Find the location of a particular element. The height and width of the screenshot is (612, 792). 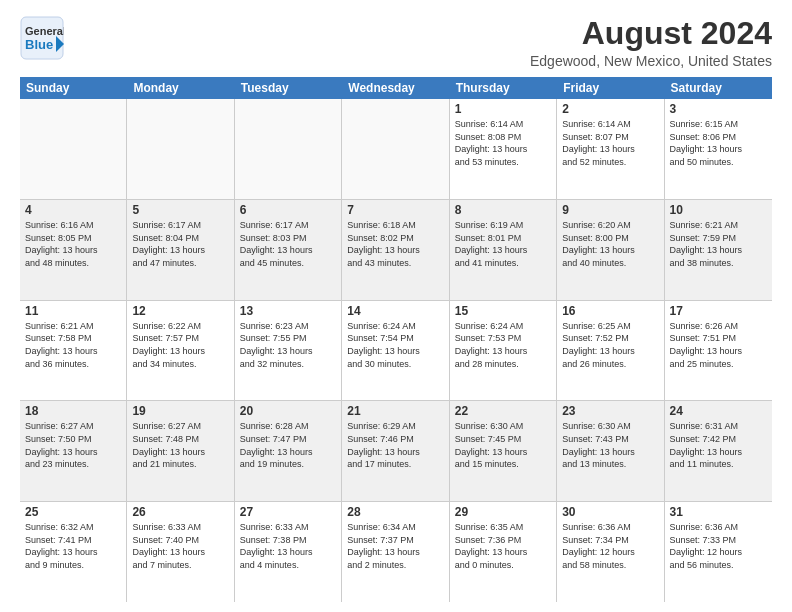

day-number: 23 is located at coordinates (610, 411).